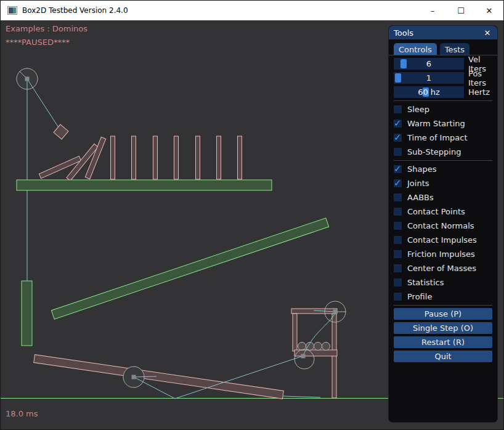 Image resolution: width=504 pixels, height=430 pixels. I want to click on long-ramp-platform, so click(190, 269).